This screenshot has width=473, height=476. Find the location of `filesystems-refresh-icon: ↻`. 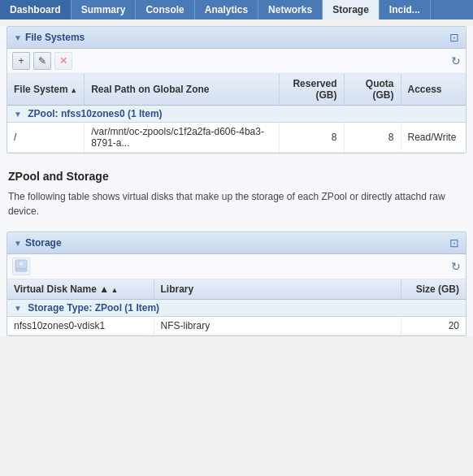

filesystems-refresh-icon: ↻ is located at coordinates (456, 61).